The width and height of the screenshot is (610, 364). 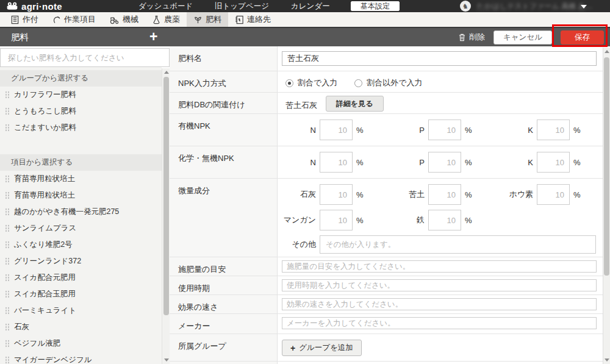 What do you see at coordinates (223, 130) in the screenshot?
I see `organic-npk-label: 有機NPK` at bounding box center [223, 130].